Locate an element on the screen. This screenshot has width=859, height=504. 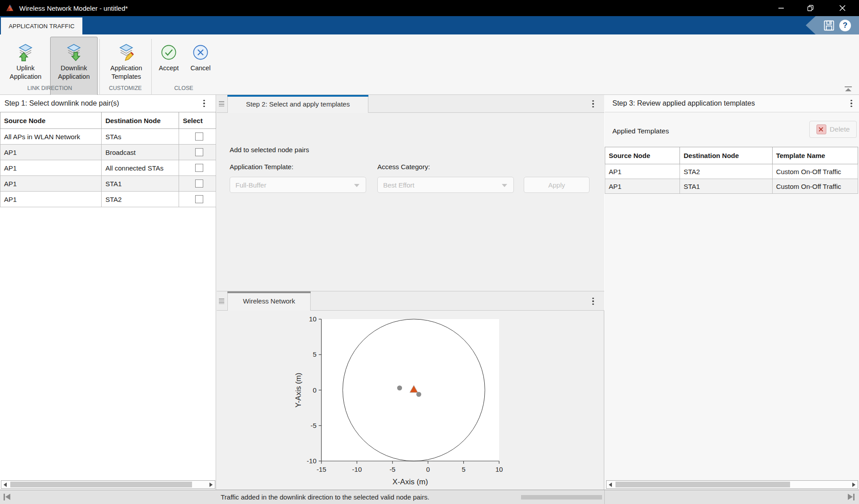
help-icon: ? is located at coordinates (845, 26).